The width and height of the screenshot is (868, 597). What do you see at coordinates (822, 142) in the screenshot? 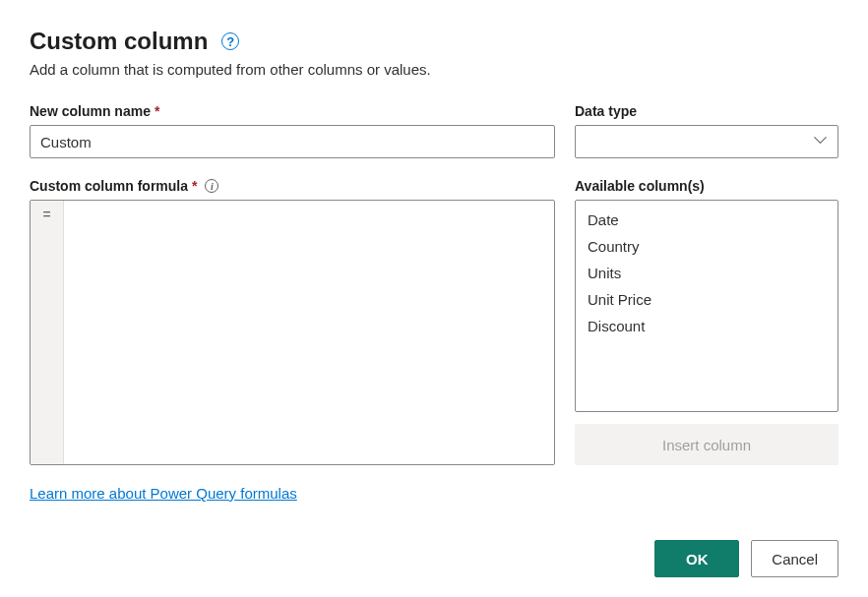
I see `chevron-down-icon` at bounding box center [822, 142].